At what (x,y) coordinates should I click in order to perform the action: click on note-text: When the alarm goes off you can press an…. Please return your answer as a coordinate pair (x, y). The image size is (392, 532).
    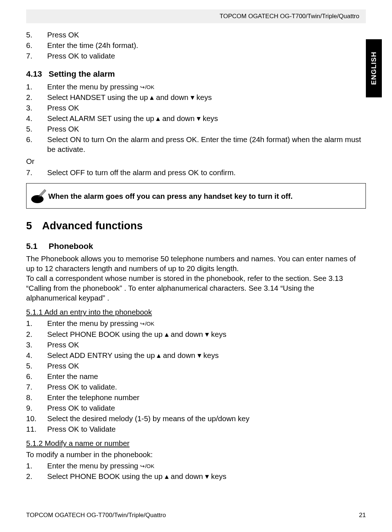
    Looking at the image, I should click on (171, 196).